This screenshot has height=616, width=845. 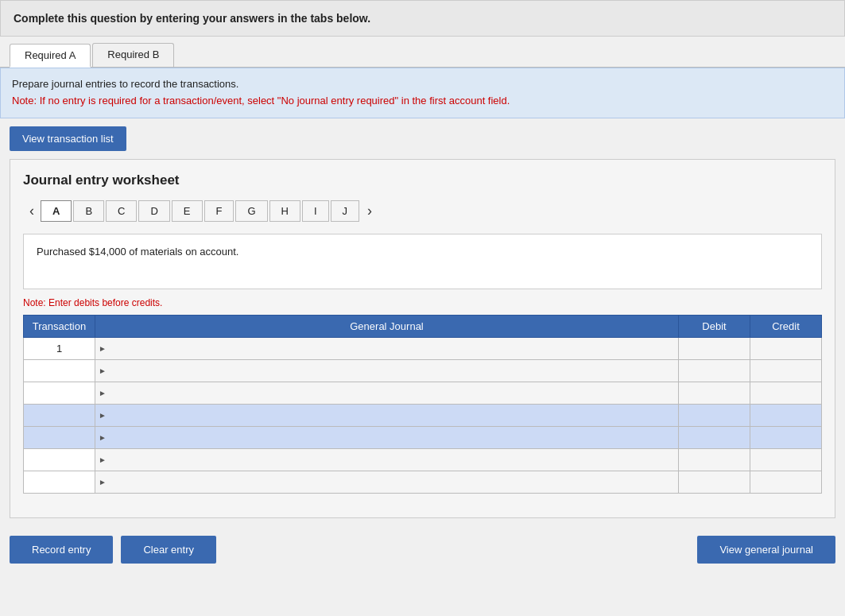 I want to click on view-transaction-button: View transaction list, so click(x=68, y=138).